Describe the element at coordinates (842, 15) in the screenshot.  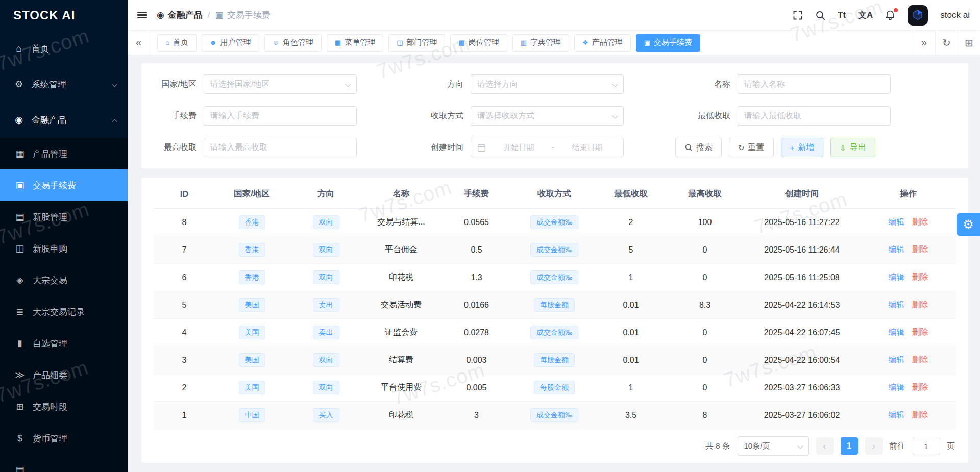
I see `font-size-icon: Tt` at that location.